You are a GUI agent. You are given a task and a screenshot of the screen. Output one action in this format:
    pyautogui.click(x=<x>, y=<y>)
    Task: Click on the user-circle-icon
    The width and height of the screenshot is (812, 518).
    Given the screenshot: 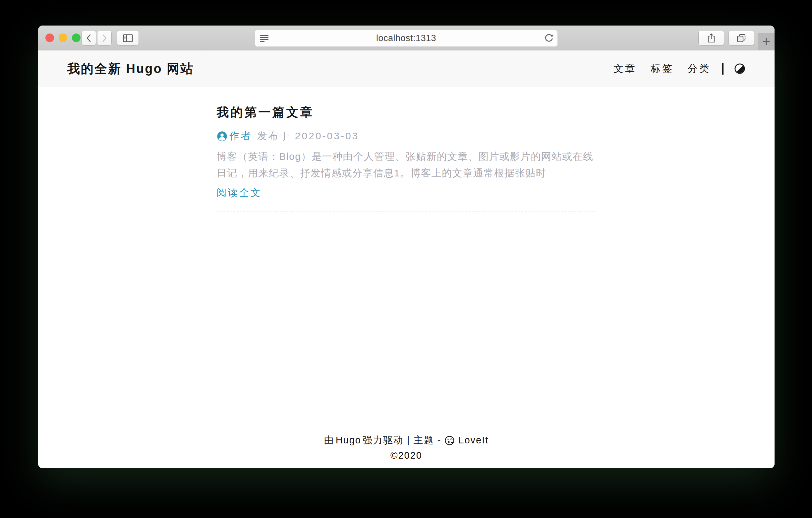 What is the action you would take?
    pyautogui.click(x=222, y=136)
    